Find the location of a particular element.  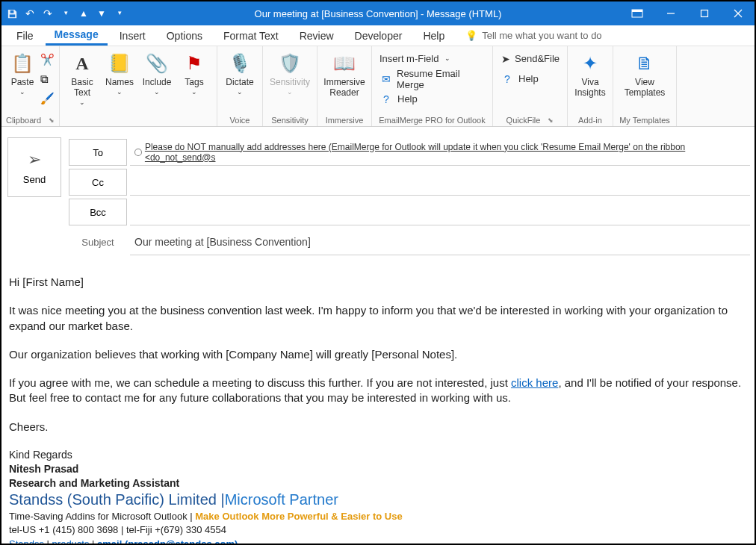

click-here-link: click here is located at coordinates (535, 382).